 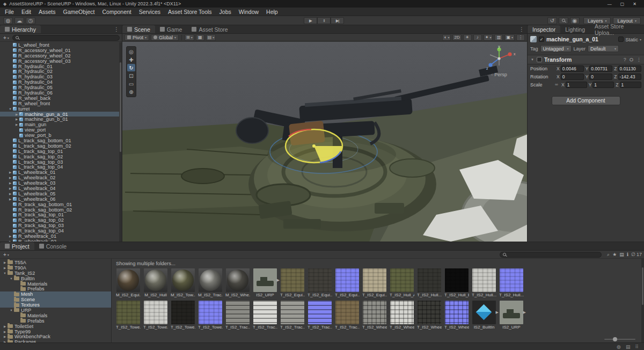 What do you see at coordinates (610, 4) in the screenshot?
I see `minimize-button: —` at bounding box center [610, 4].